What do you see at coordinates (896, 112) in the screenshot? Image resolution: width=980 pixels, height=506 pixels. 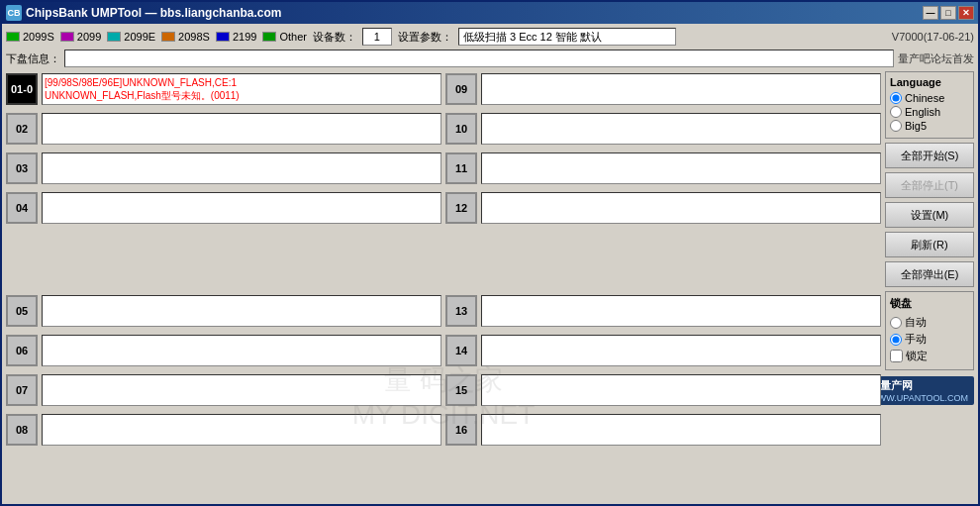 I see `radio-english-input` at bounding box center [896, 112].